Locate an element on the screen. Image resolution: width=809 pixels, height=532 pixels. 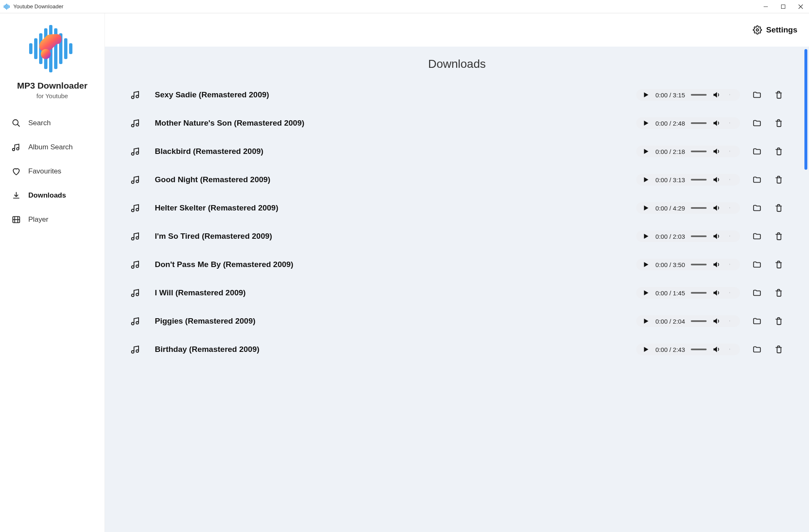
sidebar-item-favourites: Favourites is located at coordinates (52, 171).